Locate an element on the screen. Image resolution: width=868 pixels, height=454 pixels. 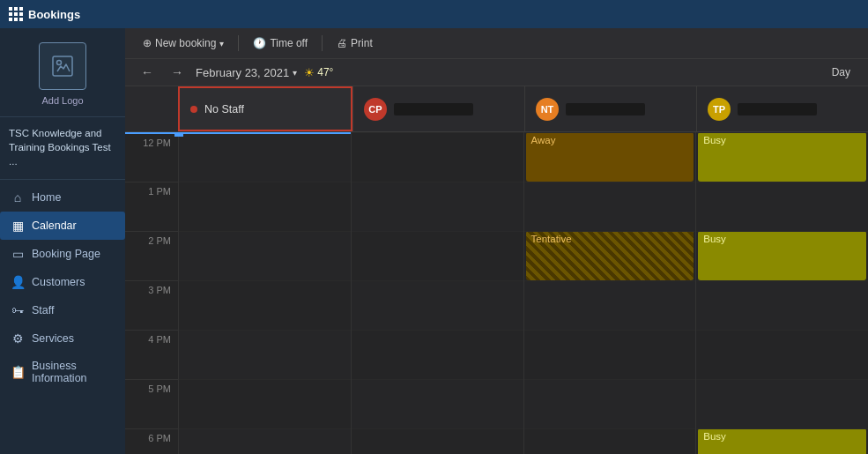
sidebar-item-services: ⚙ Services is located at coordinates (63, 339).